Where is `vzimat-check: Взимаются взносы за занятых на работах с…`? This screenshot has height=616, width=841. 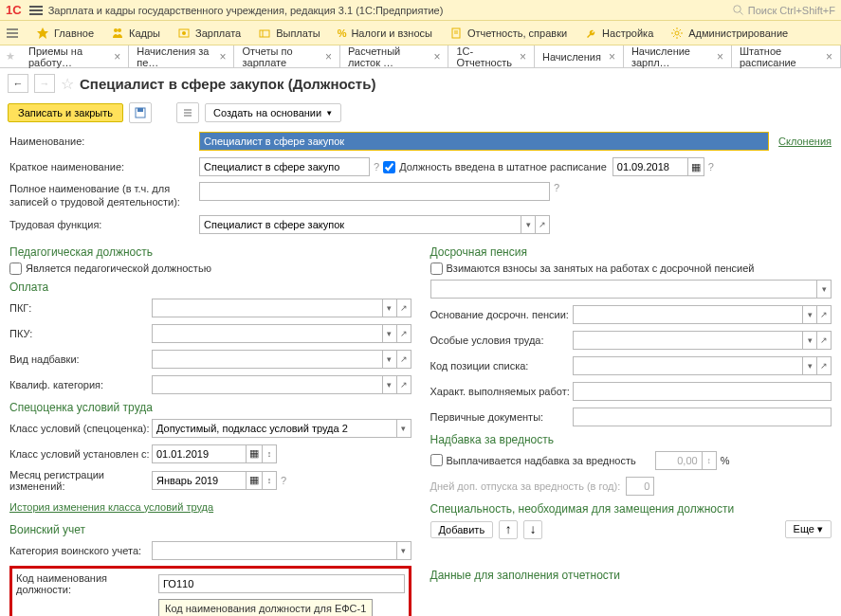 vzimat-check: Взимаются взносы за занятых на работах с… is located at coordinates (631, 269).